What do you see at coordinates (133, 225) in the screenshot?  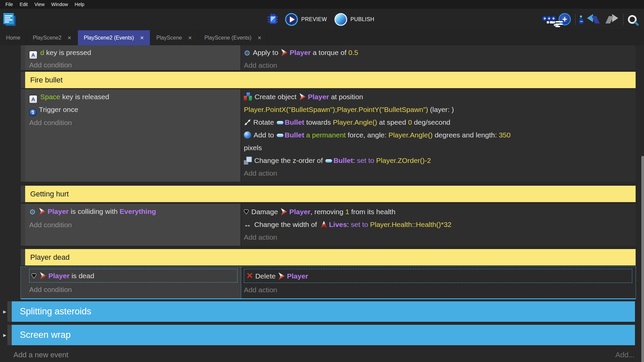 I see `conditions-cell: ⚙Player is colliding with Everything Add…` at bounding box center [133, 225].